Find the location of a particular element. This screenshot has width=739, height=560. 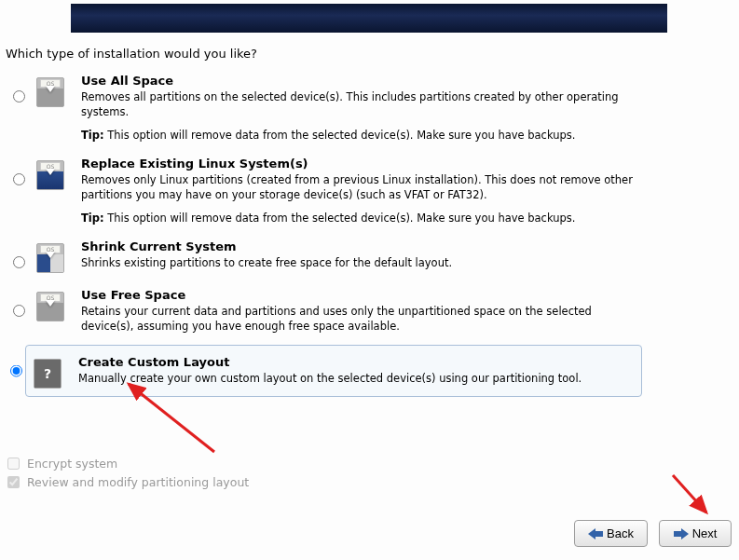

option-desc: Removes only Linux partitions (created f… is located at coordinates (362, 188).